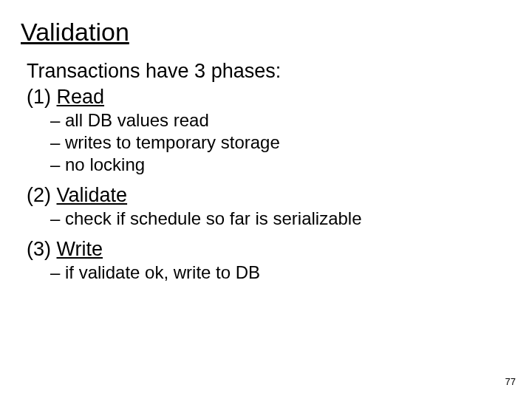 Image resolution: width=532 pixels, height=399 pixels. What do you see at coordinates (92, 195) in the screenshot?
I see `phase-validate-name: Validate` at bounding box center [92, 195].